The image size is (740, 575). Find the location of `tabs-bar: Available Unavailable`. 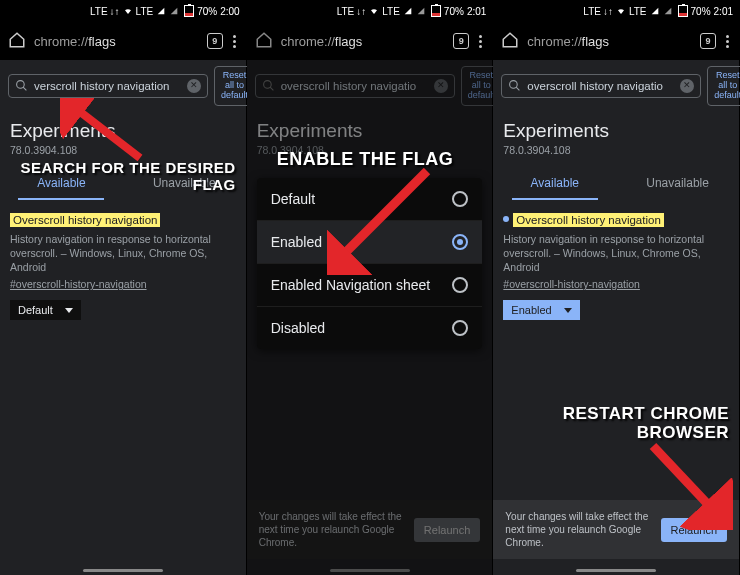

tabs-bar: Available Unavailable is located at coordinates (123, 183).